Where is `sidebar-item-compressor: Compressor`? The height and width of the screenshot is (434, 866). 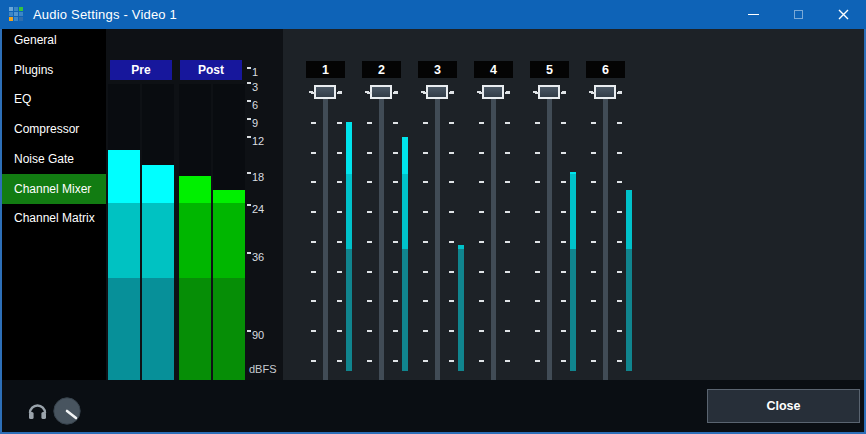
sidebar-item-compressor: Compressor is located at coordinates (54, 129).